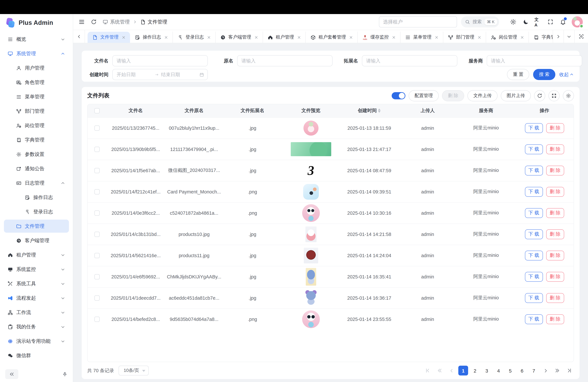  I want to click on extension-input, so click(410, 61).